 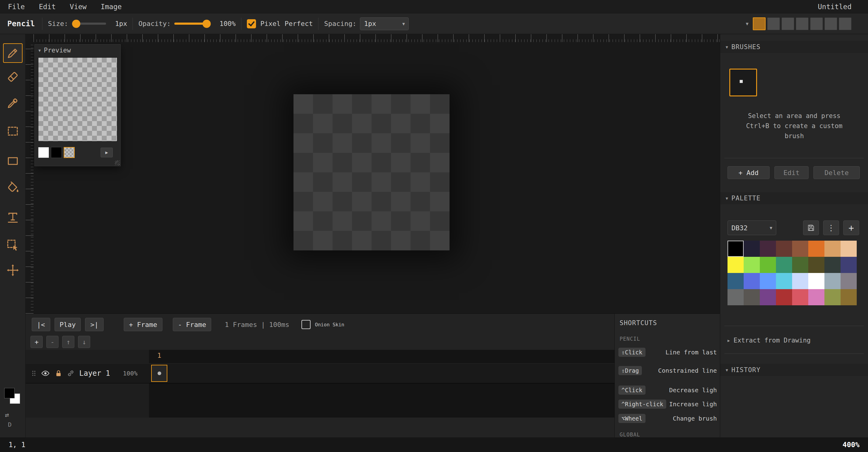 What do you see at coordinates (320, 373) in the screenshot?
I see `layer-row: Layer 1 100%` at bounding box center [320, 373].